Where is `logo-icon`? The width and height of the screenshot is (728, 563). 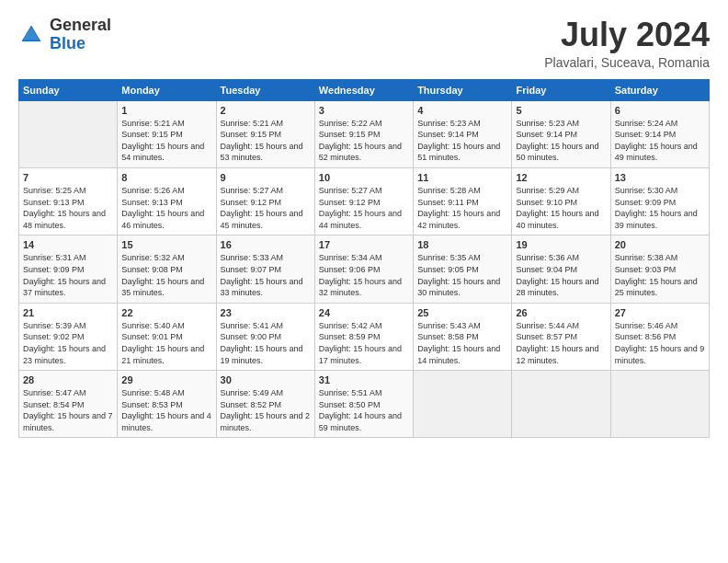 logo-icon is located at coordinates (31, 35).